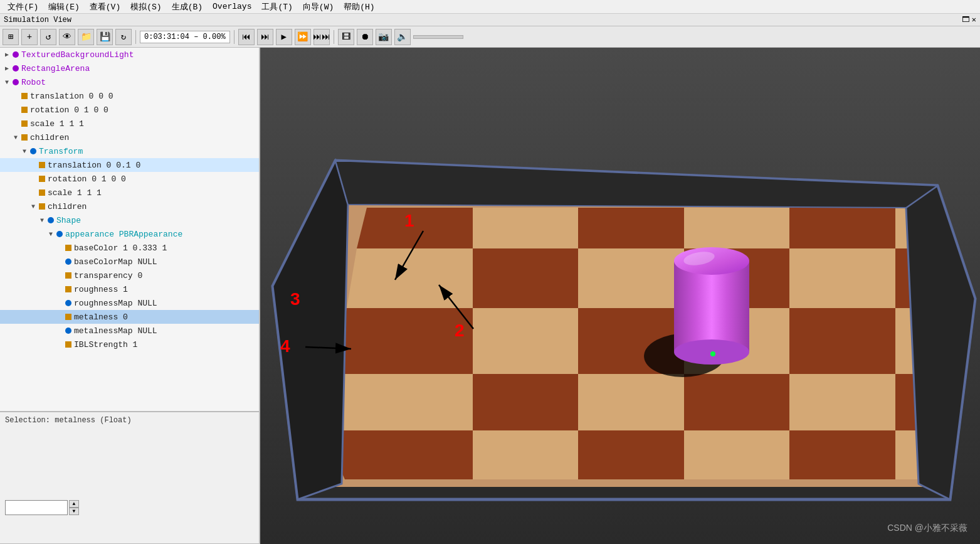 The height and width of the screenshot is (544, 980). Describe the element at coordinates (23, 7) in the screenshot. I see `menu-file: 文件(F)` at that location.